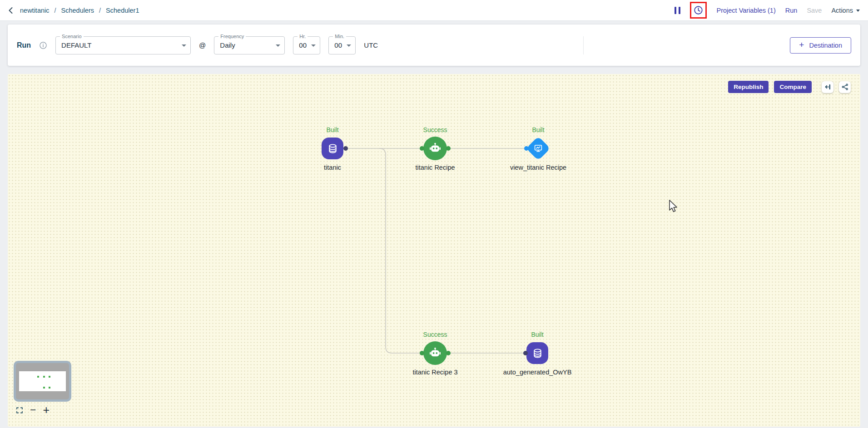 This screenshot has width=868, height=428. I want to click on destination-label: Destination, so click(826, 45).